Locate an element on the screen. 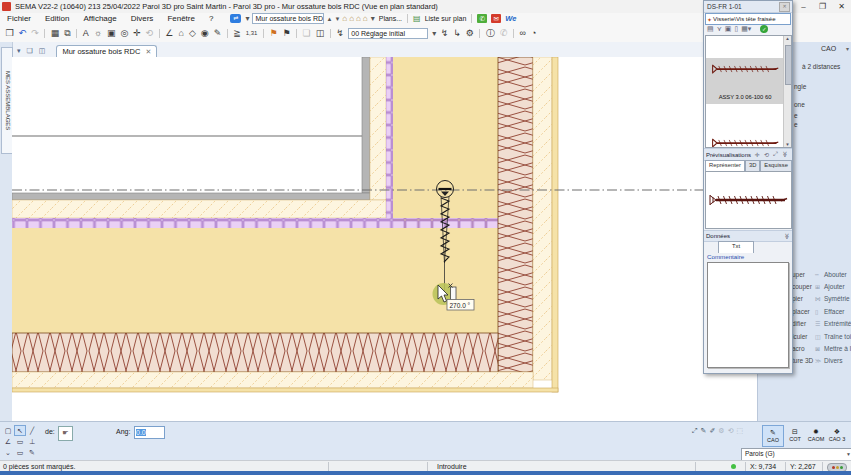 The height and width of the screenshot is (475, 851). command-tranetoit: Traîne toit is located at coordinates (838, 336).